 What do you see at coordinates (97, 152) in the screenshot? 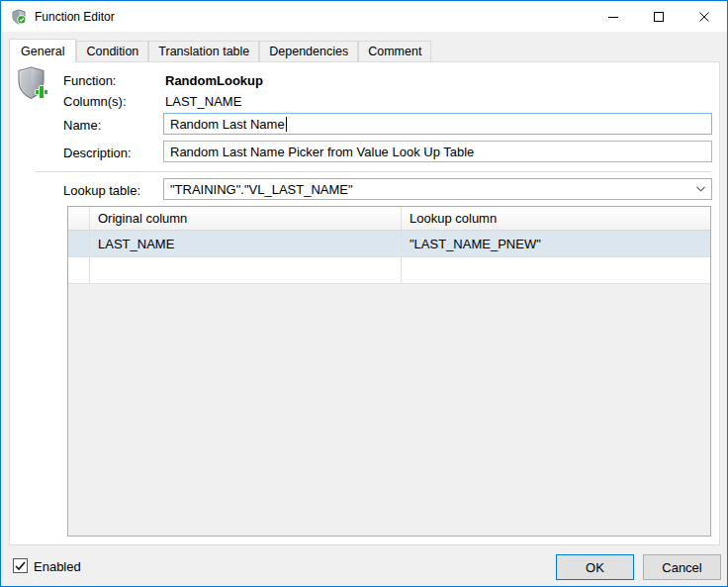
I see `description-label: Description:` at bounding box center [97, 152].